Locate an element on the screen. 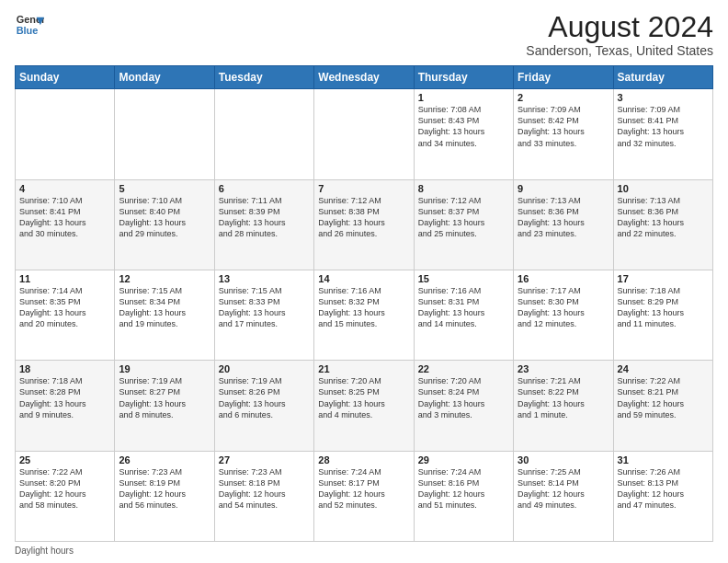 Image resolution: width=728 pixels, height=563 pixels. calendar-cell: 22Sunrise: 7:20 AM Sunset: 8:24 PM Dayli… is located at coordinates (463, 406).